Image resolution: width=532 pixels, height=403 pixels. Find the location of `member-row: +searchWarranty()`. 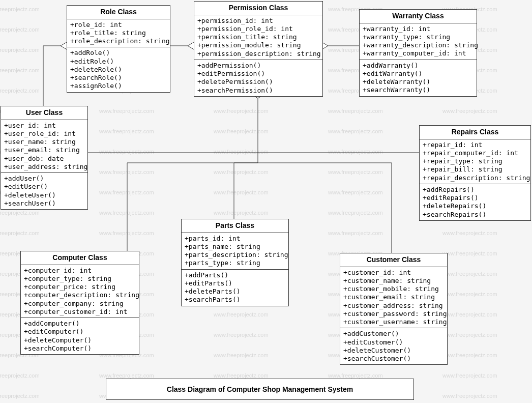

member-row: +searchWarranty() is located at coordinates (418, 90).